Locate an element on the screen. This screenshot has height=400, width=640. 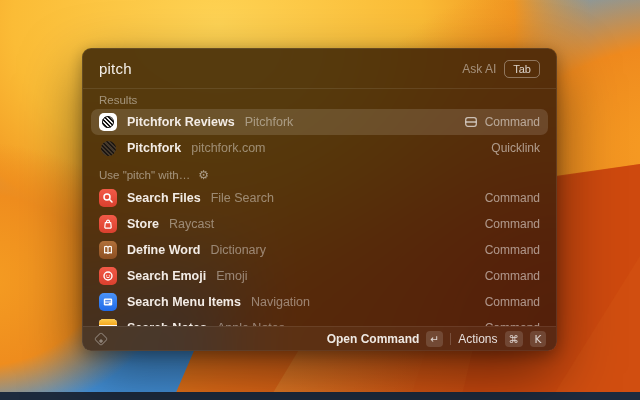
results-section-header: Results is located at coordinates (320, 99).